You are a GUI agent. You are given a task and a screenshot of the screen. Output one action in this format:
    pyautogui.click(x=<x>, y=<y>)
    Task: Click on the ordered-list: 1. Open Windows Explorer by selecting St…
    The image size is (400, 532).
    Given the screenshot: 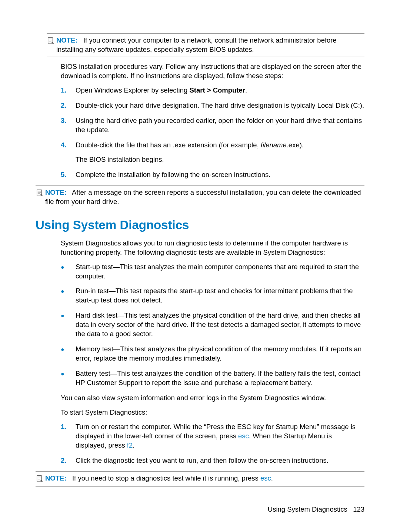 What is the action you would take?
    pyautogui.click(x=213, y=133)
    